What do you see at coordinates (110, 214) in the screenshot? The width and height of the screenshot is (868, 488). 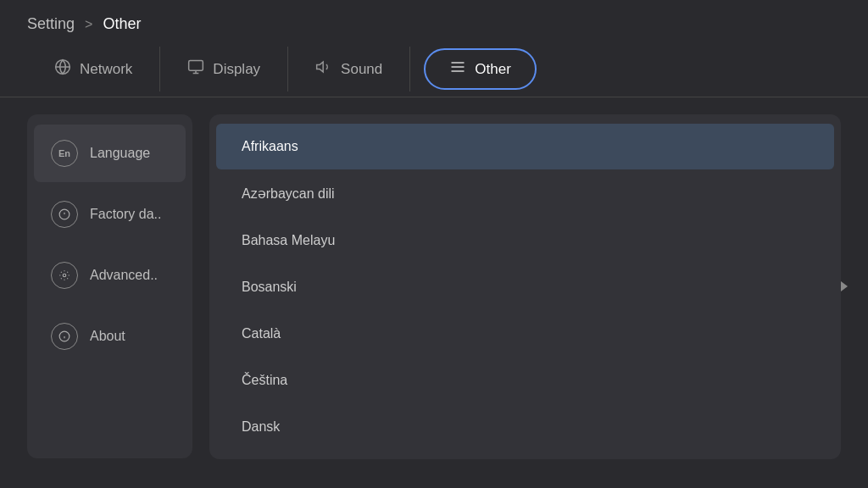 I see `menu-item-factory: Factory da..` at bounding box center [110, 214].